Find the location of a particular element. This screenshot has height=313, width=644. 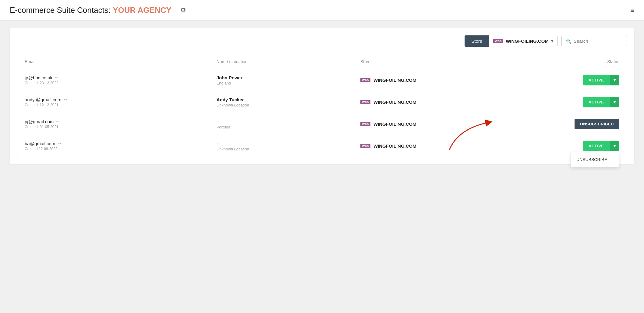

name-cell: – Unknown Location is located at coordinates (288, 146).